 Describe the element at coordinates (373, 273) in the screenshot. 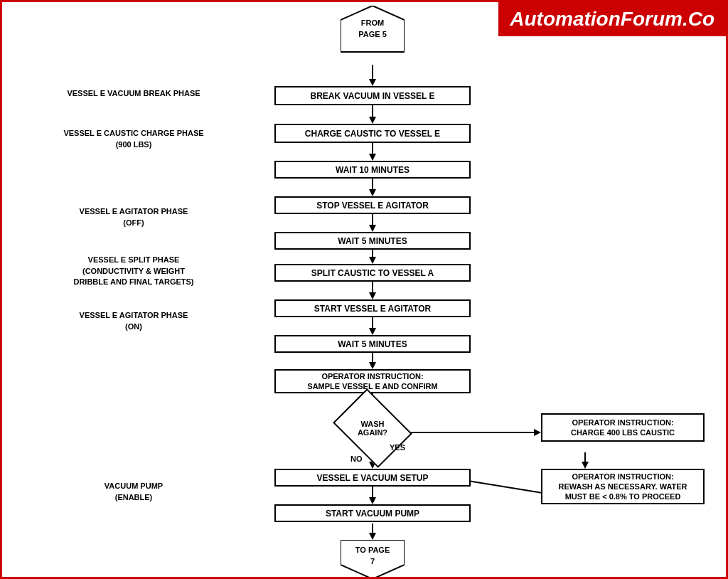

I see `split-caustic-box: SPLIT CAUSTIC TO VESSEL A` at that location.